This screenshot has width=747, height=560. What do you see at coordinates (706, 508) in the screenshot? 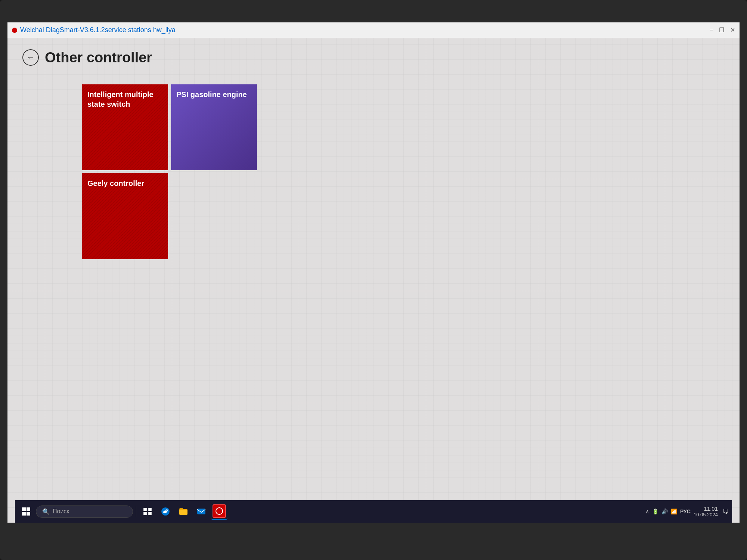
I see `tray-time: 11:01` at bounding box center [706, 508].